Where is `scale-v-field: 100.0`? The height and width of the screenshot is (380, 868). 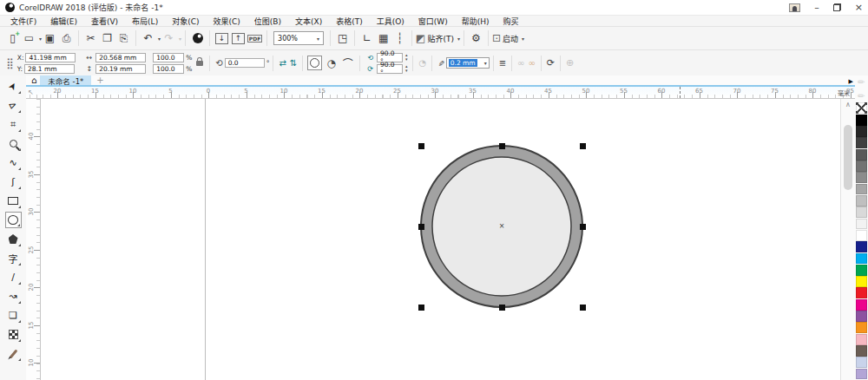 scale-v-field: 100.0 is located at coordinates (168, 69).